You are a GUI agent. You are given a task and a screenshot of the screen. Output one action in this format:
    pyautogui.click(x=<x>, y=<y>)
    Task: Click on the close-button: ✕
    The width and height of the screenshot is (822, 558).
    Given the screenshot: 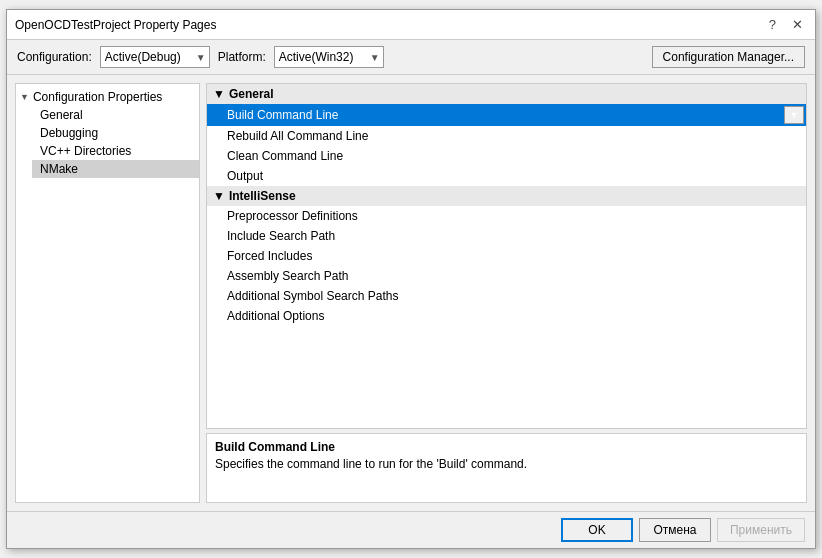 What is the action you would take?
    pyautogui.click(x=798, y=24)
    